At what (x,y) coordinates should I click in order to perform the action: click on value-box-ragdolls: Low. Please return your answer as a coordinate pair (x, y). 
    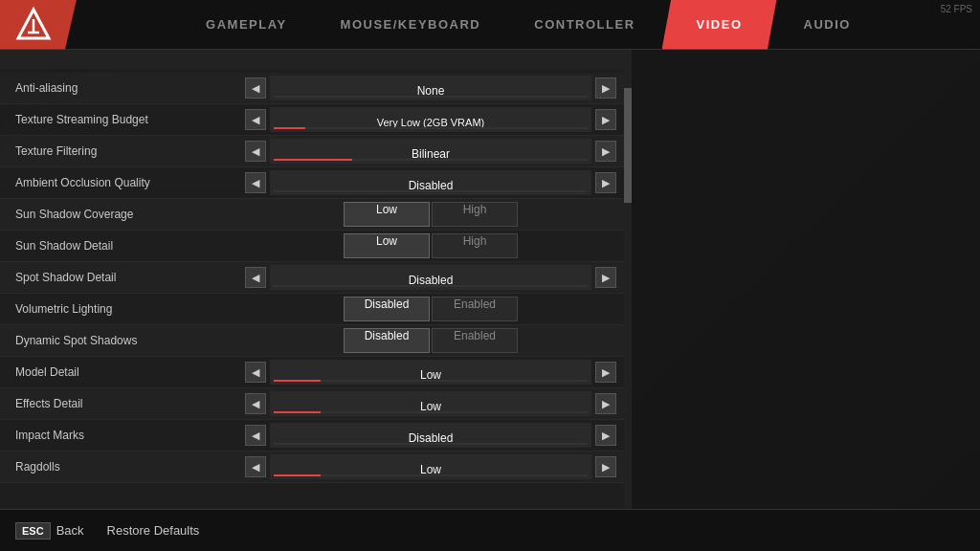
    Looking at the image, I should click on (431, 467).